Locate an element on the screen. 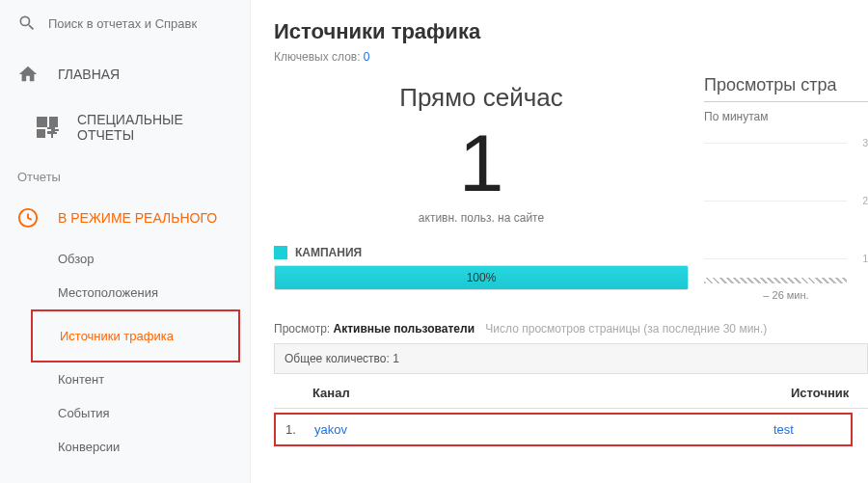  ytick-2: 2 is located at coordinates (865, 201).